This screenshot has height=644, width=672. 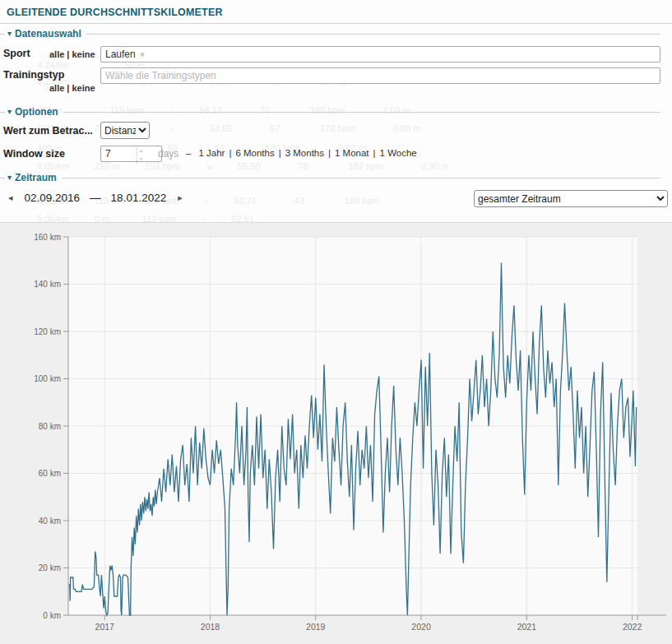 I want to click on svg-text: 0 km, so click(x=52, y=615).